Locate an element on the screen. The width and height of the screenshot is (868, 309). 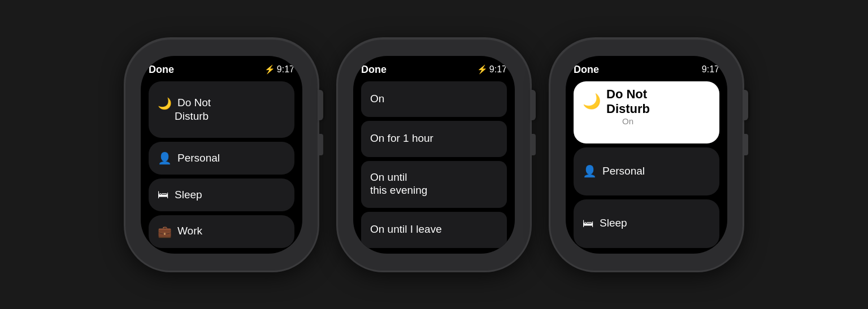
watch-1-done-button: Done is located at coordinates (162, 70).